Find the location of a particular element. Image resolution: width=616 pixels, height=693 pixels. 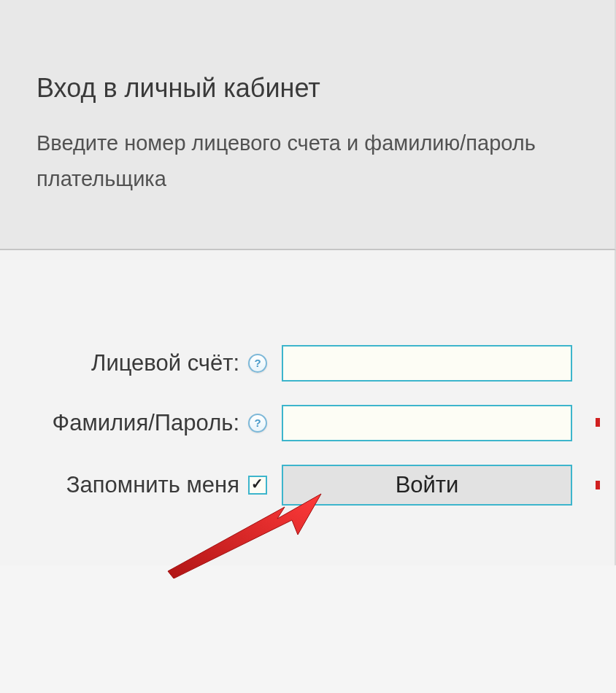

login-button: Войти is located at coordinates (427, 485).